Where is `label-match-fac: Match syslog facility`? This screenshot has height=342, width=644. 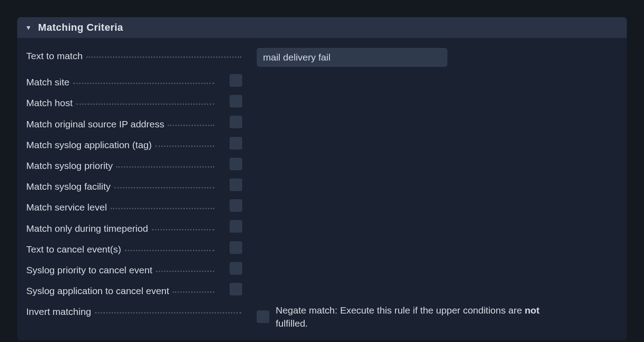 label-match-fac: Match syslog facility is located at coordinates (120, 185).